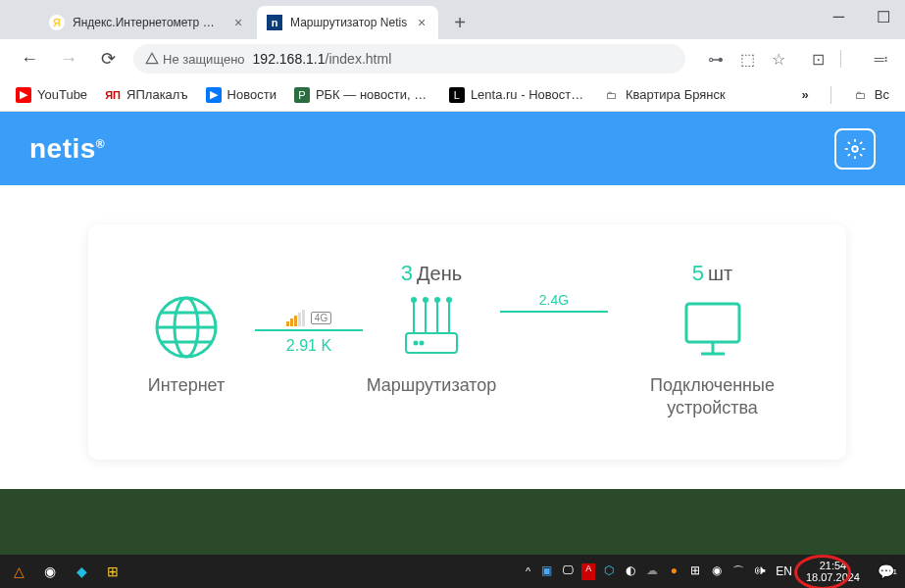 This screenshot has width=905, height=588. I want to click on chrome-tray-icon: ◉, so click(717, 572).